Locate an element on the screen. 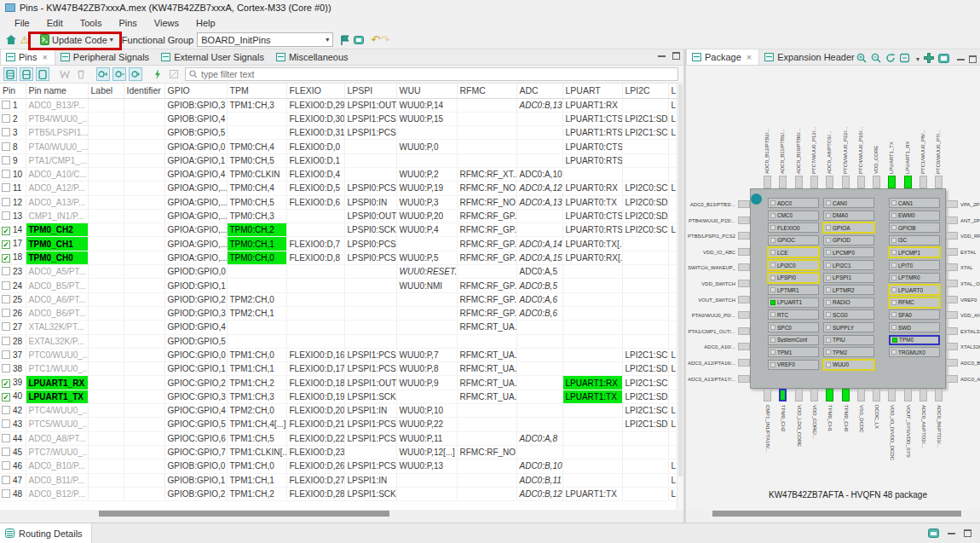  gpio-cell: GPIOA:GPIO,0 is located at coordinates (196, 147).